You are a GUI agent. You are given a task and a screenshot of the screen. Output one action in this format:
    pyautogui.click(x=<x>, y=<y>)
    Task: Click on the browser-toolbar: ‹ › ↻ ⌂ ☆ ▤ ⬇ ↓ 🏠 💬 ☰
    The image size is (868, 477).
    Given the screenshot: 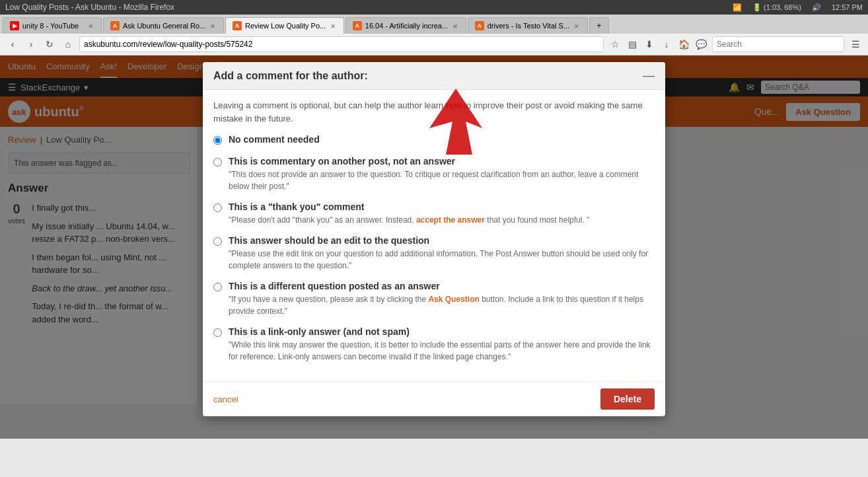 What is the action you would take?
    pyautogui.click(x=434, y=45)
    